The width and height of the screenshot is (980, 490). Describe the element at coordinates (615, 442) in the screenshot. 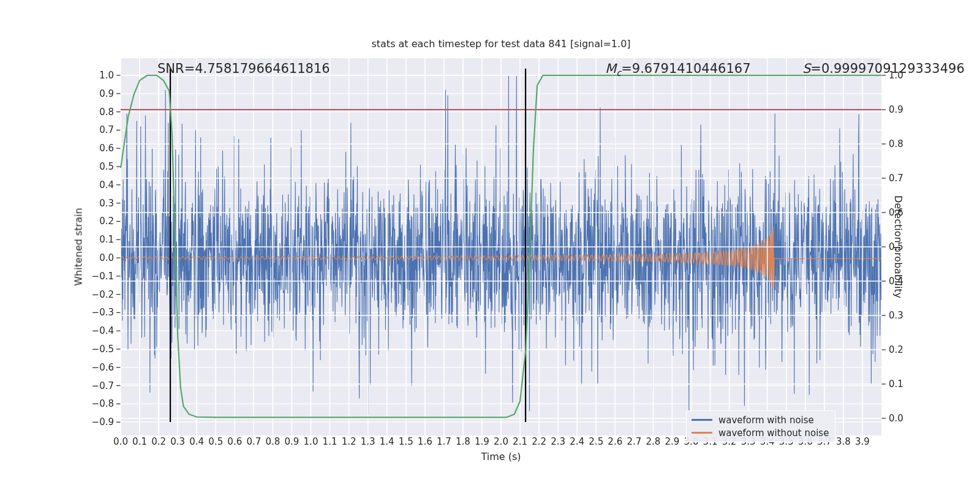

I see `x-tick-label: 2.6` at that location.